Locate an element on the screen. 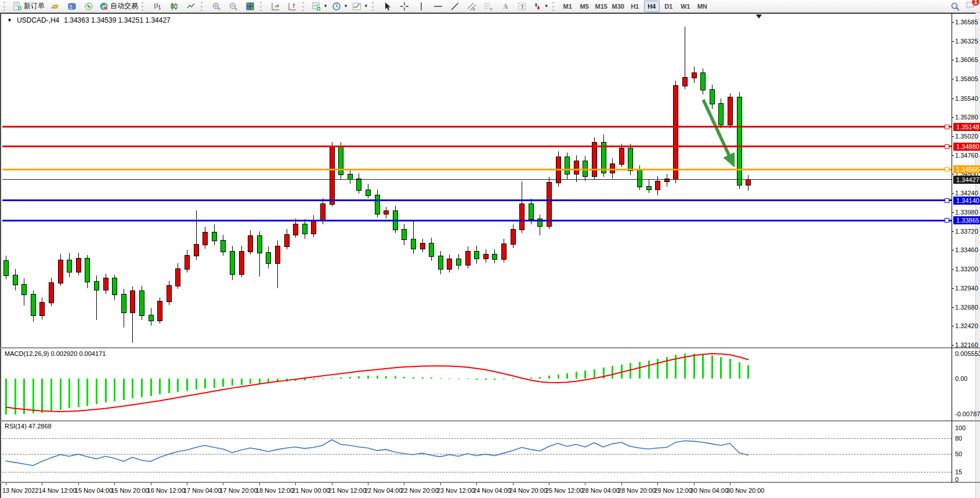  line-chart-mode-button is located at coordinates (191, 6).